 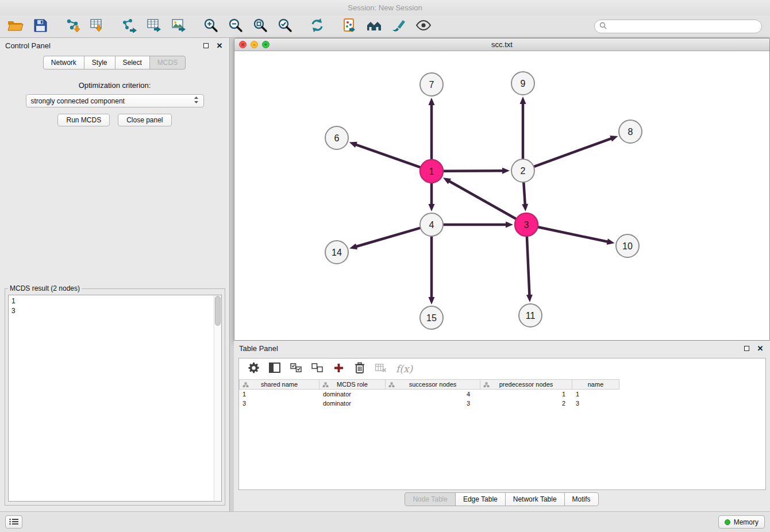 What do you see at coordinates (236, 26) in the screenshot?
I see `zoom-out-button` at bounding box center [236, 26].